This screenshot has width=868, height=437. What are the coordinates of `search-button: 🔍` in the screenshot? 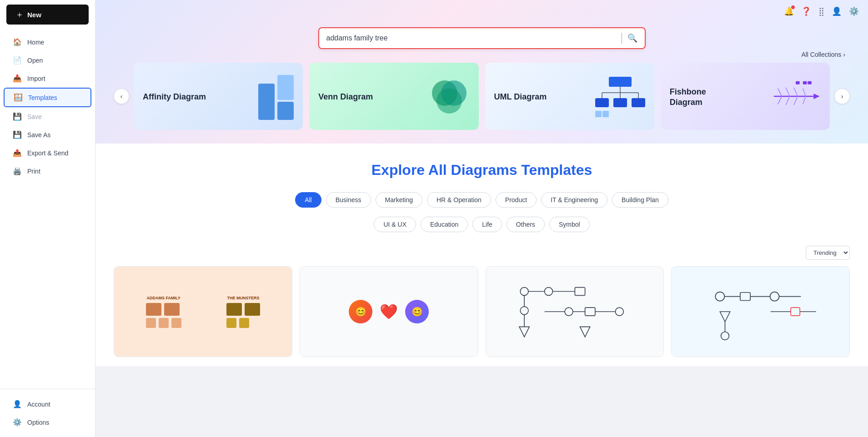 It's located at (632, 38).